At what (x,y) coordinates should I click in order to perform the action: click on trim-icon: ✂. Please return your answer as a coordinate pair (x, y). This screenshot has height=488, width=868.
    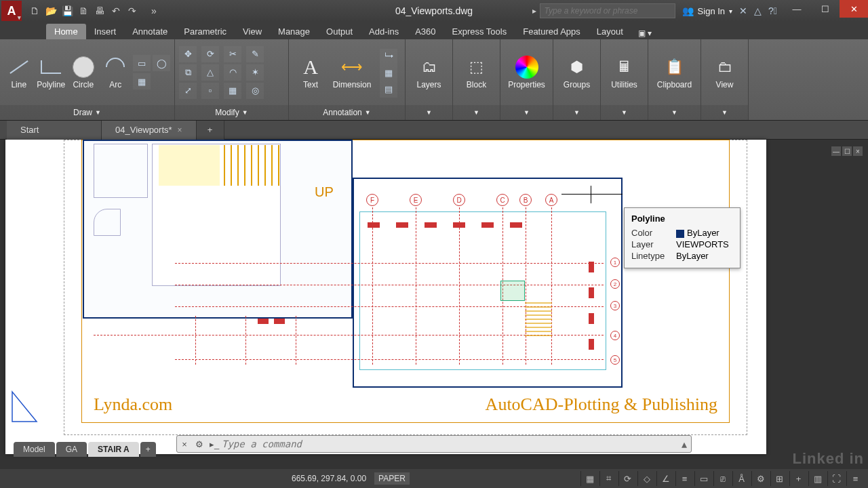
    Looking at the image, I should click on (233, 54).